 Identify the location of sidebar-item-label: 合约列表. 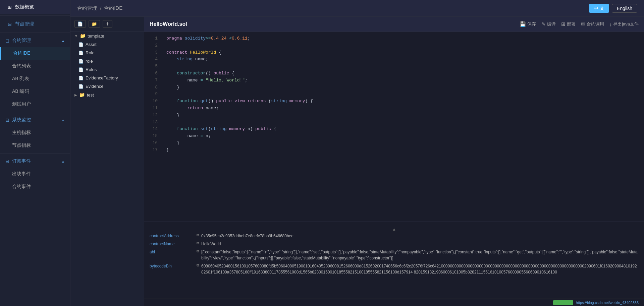
(21, 66).